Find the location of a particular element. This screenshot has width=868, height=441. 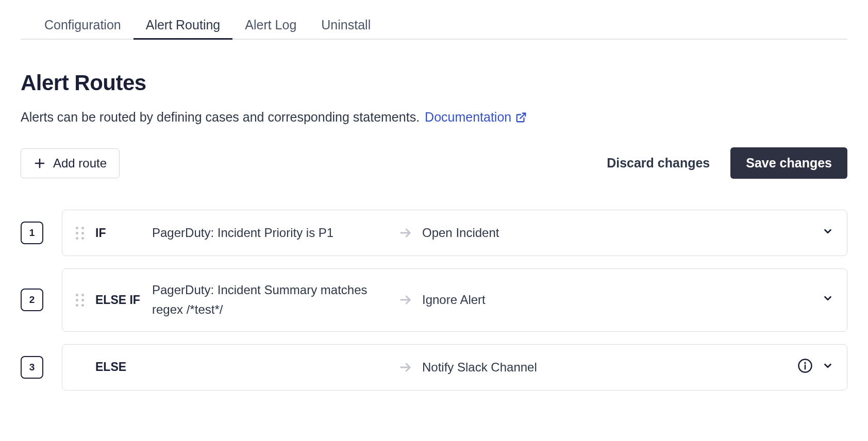

tab-configuration: Configuration is located at coordinates (82, 25).